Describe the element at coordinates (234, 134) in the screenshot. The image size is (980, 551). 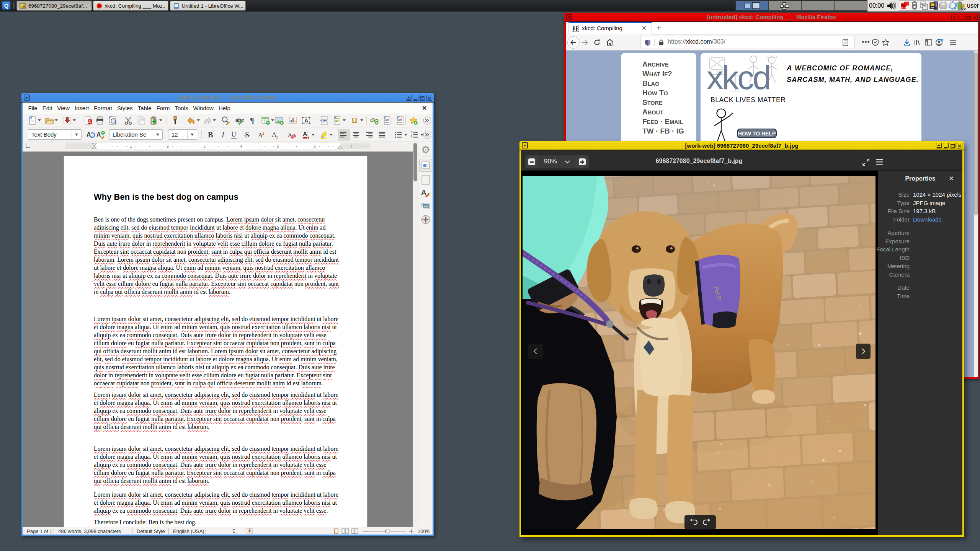
I see `svg-text: U` at that location.